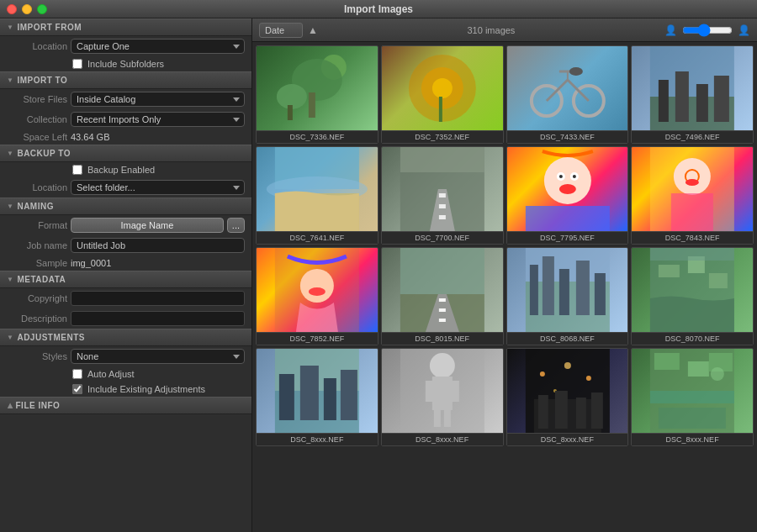 The width and height of the screenshot is (757, 532). I want to click on auto-adjust-checkbox, so click(77, 374).